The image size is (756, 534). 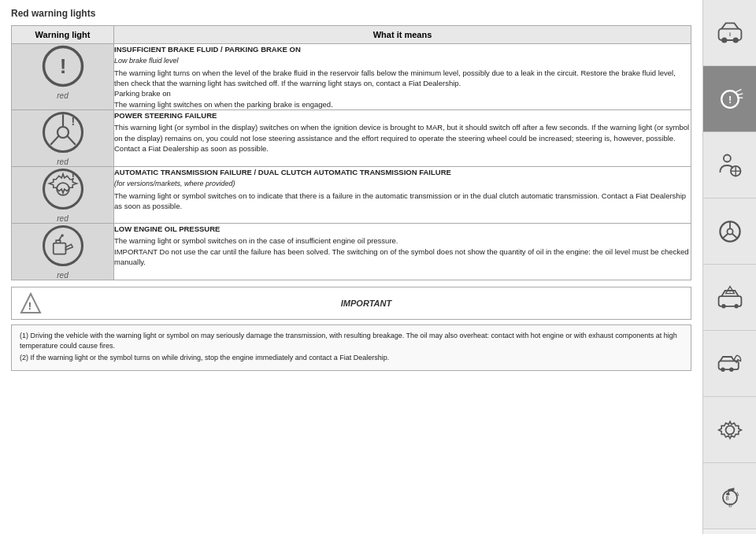 I want to click on sidebar-item-steering, so click(x=729, y=232).